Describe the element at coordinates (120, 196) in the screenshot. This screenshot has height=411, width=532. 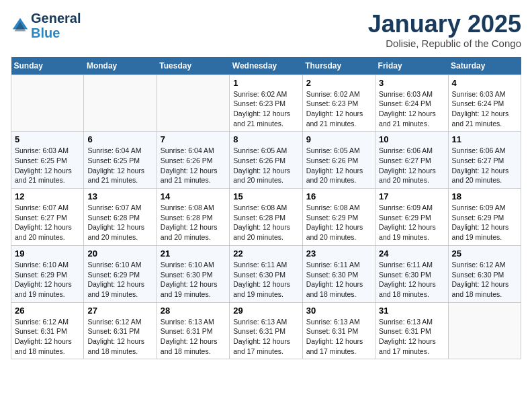
I see `day-number: 13` at that location.